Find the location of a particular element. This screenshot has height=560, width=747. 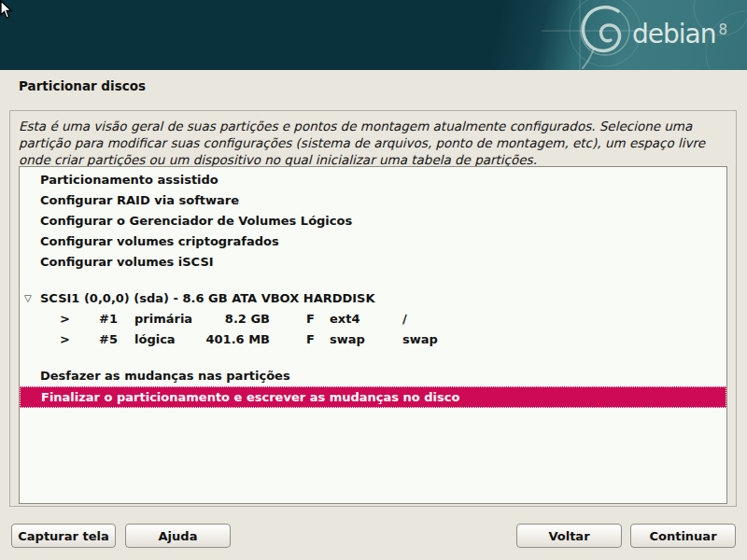

intro-text: Esta é uma visão geral de suas partições… is located at coordinates (368, 143).